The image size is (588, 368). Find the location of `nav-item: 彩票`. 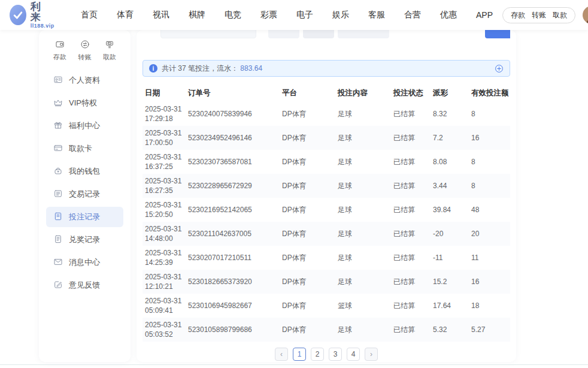

nav-item: 彩票 is located at coordinates (269, 15).